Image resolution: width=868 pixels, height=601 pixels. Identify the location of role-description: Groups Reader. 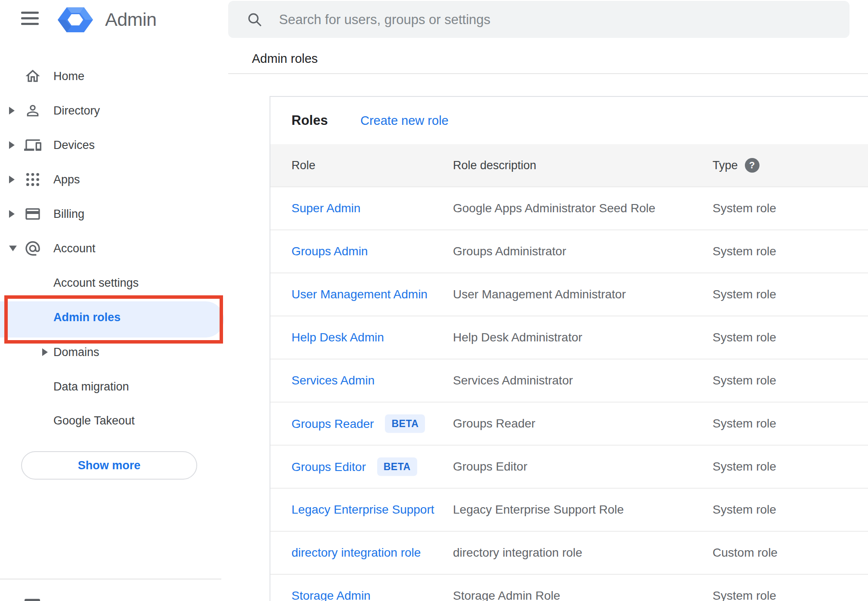
(494, 424).